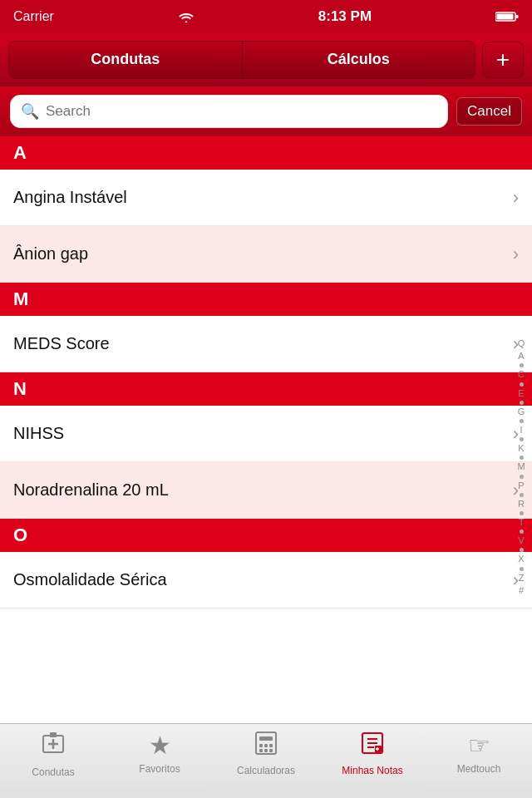 The height and width of the screenshot is (798, 532). I want to click on list-item: MEDS Score ›, so click(266, 344).